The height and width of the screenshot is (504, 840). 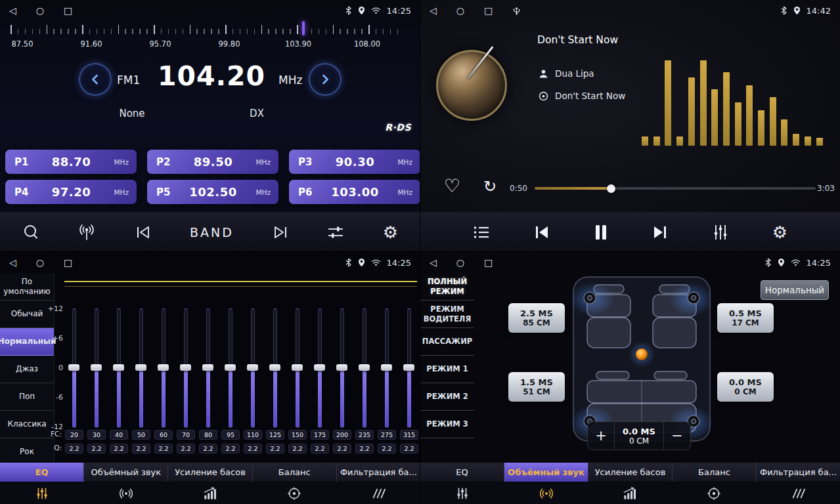 I want to click on delay-increase-button: +, so click(x=601, y=436).